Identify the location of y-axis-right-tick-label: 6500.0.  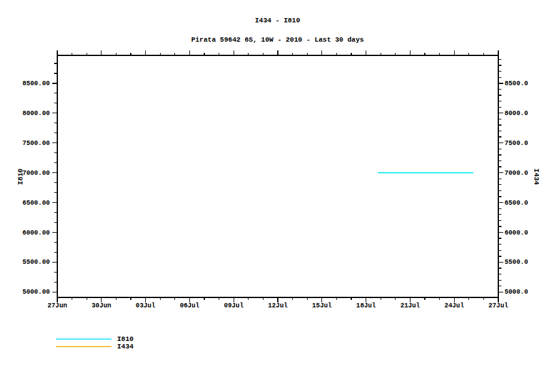
(516, 203).